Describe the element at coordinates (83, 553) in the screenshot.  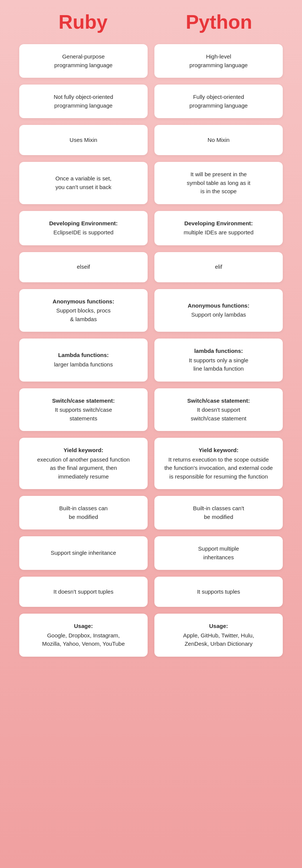
I see `ruby-card-11: Support single inheritance` at that location.